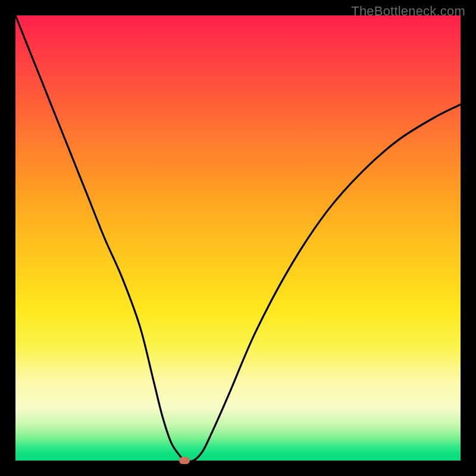  What do you see at coordinates (408, 11) in the screenshot?
I see `watermark-text: TheBottleneck.com` at bounding box center [408, 11].